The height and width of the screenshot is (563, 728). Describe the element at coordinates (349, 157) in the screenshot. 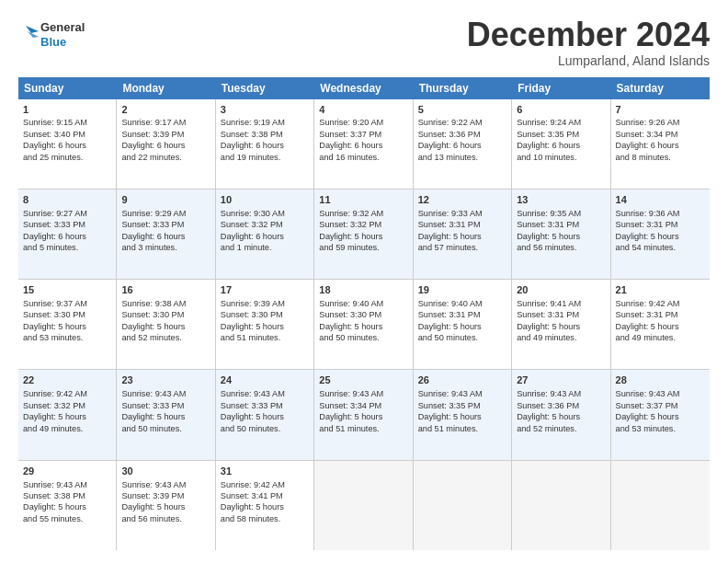

I see `day-info: and 16 minutes.` at that location.